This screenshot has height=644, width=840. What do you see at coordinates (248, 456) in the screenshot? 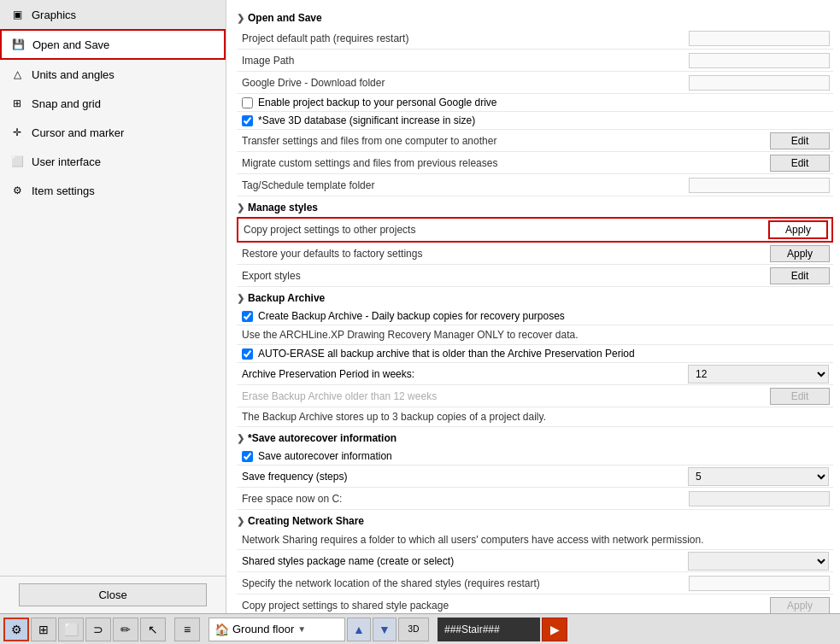
I see `save-autorecover-checkbox` at bounding box center [248, 456].